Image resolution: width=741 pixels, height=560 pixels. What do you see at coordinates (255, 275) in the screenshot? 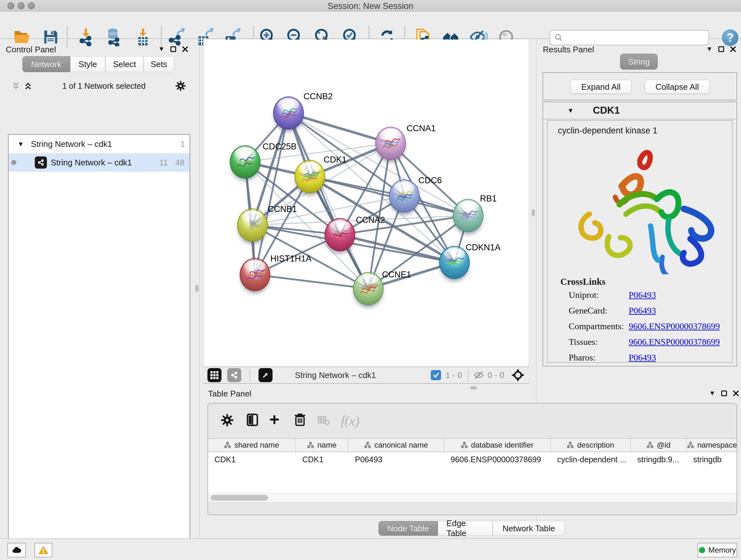
I see `network-node-HIST1H1A` at bounding box center [255, 275].